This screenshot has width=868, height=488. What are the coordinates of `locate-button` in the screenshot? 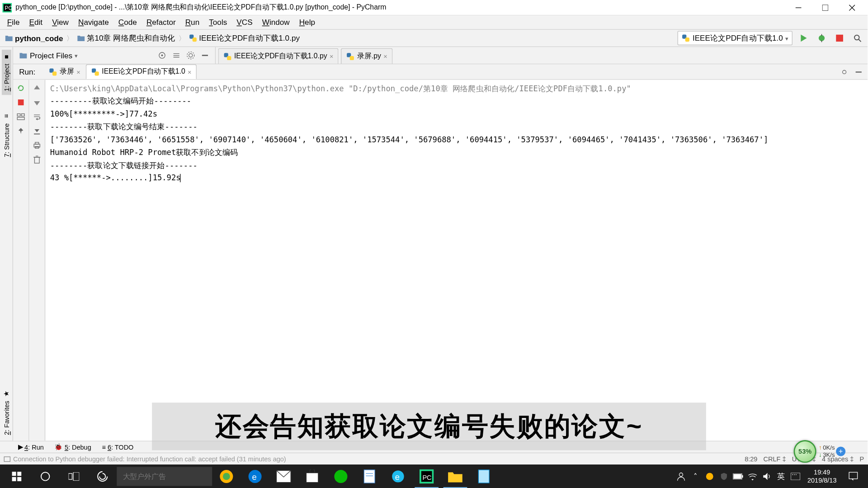 It's located at (162, 55).